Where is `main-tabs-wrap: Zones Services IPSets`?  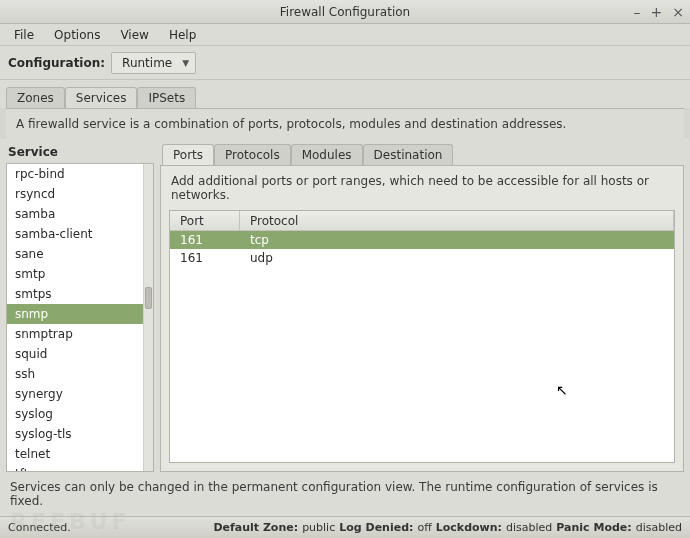 main-tabs-wrap: Zones Services IPSets is located at coordinates (345, 94).